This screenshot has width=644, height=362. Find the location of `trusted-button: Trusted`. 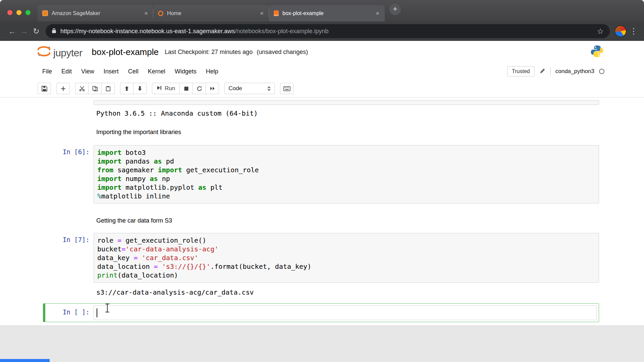

trusted-button: Trusted is located at coordinates (521, 71).